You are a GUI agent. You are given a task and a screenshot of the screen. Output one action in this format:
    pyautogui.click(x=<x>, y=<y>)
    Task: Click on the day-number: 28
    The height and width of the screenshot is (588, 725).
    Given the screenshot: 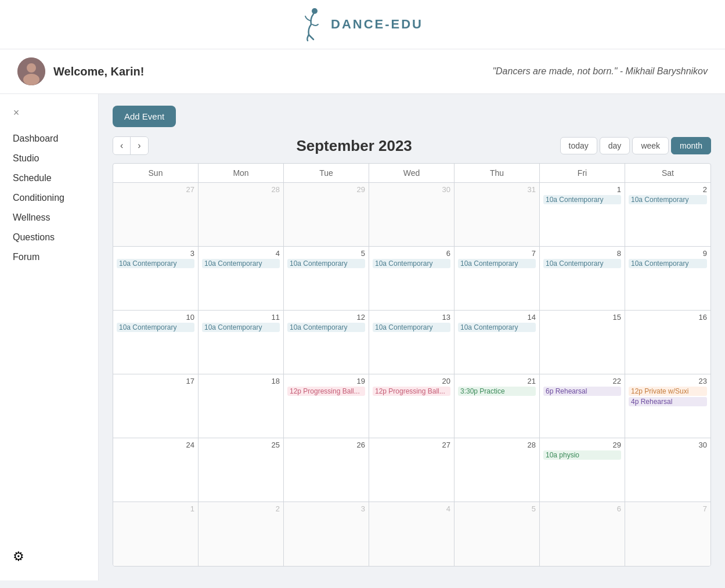 What is the action you would take?
    pyautogui.click(x=241, y=189)
    